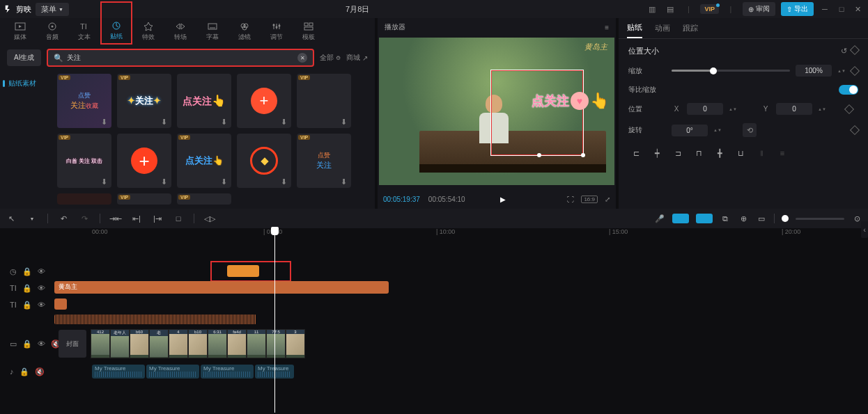  I want to click on scale-stepper: ▲▼, so click(842, 71).